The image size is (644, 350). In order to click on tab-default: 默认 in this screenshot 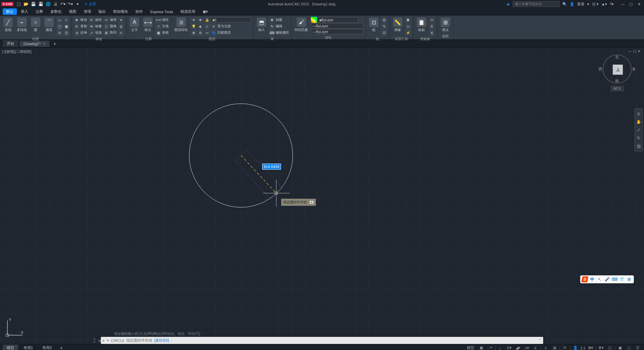, I will do `click(10, 11)`.